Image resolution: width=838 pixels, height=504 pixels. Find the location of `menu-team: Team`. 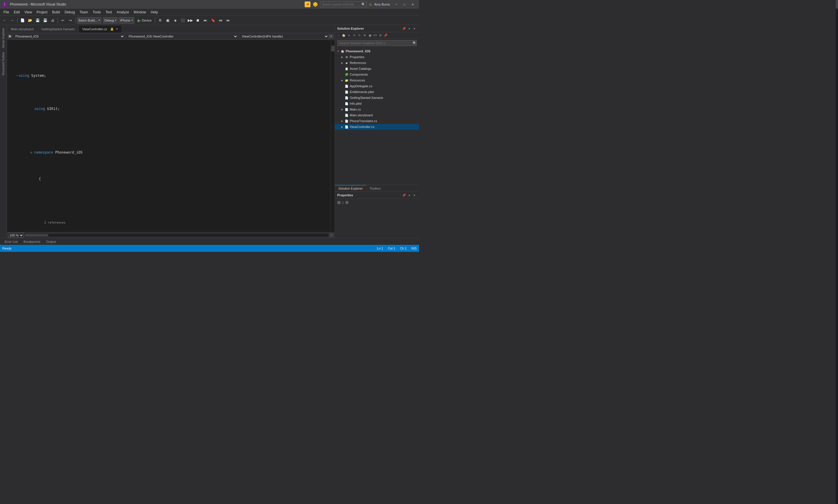

menu-team: Team is located at coordinates (84, 12).